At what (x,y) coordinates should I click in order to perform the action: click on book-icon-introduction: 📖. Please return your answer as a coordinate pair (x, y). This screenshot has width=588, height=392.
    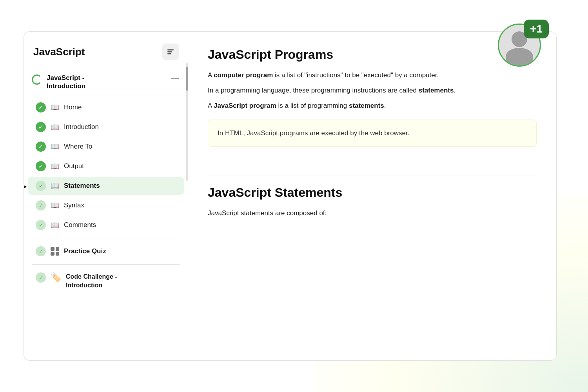
    Looking at the image, I should click on (55, 127).